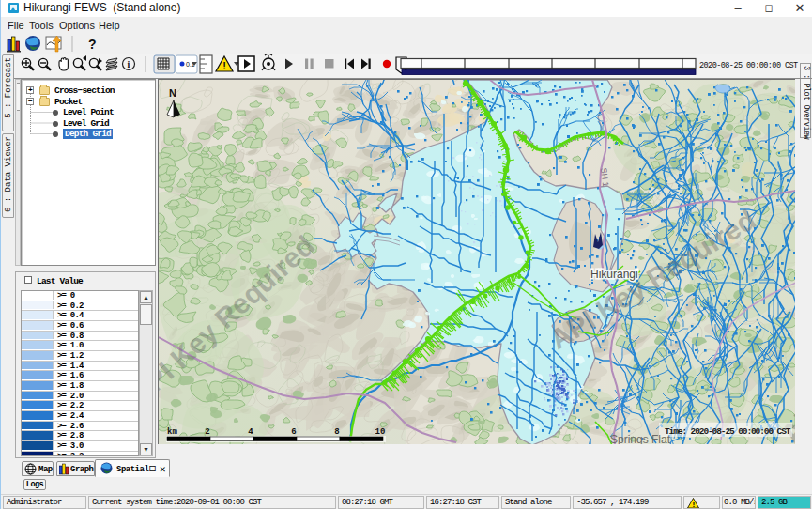 This screenshot has width=812, height=509. What do you see at coordinates (336, 432) in the screenshot?
I see `svg-text: 8` at bounding box center [336, 432].